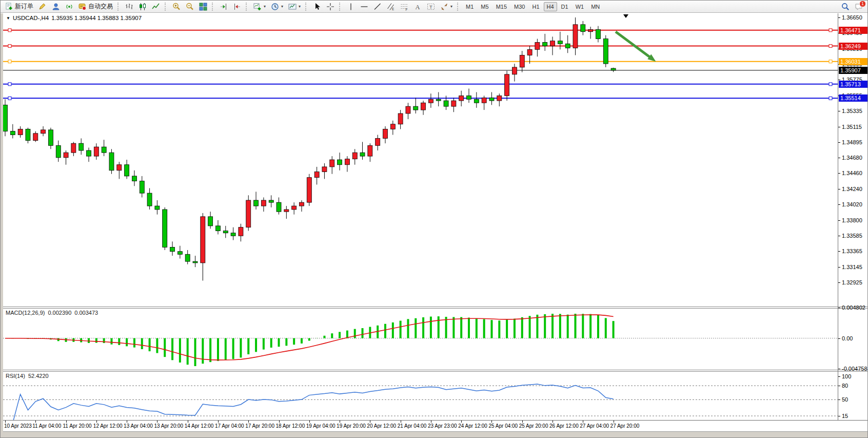  What do you see at coordinates (444, 7) in the screenshot?
I see `arrows-icon` at bounding box center [444, 7].